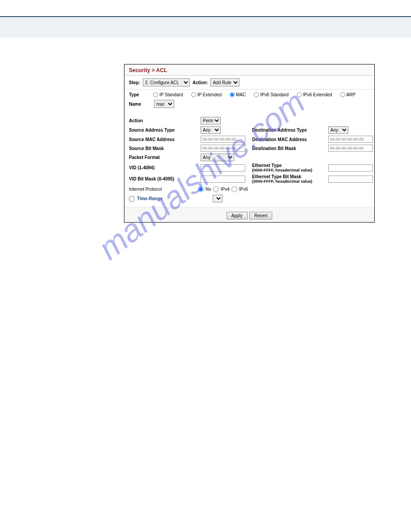  I want to click on time-range-row: Time-Range, so click(249, 199).